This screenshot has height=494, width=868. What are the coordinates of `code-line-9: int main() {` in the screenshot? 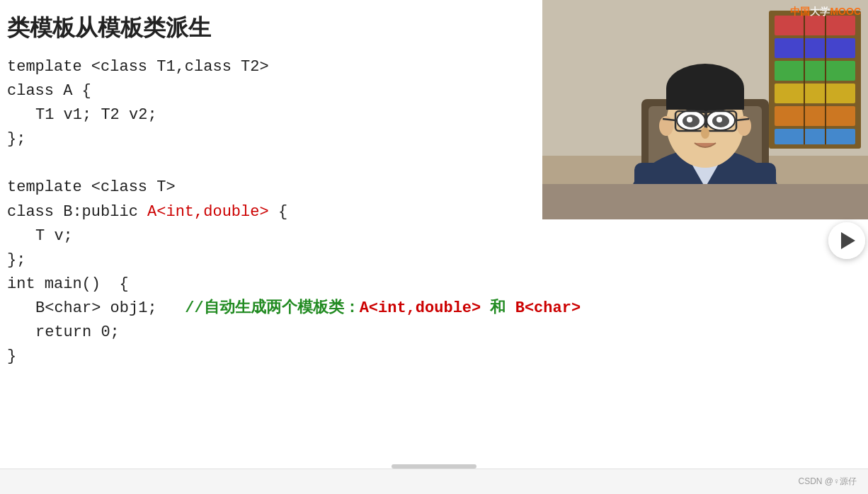 It's located at (430, 285).